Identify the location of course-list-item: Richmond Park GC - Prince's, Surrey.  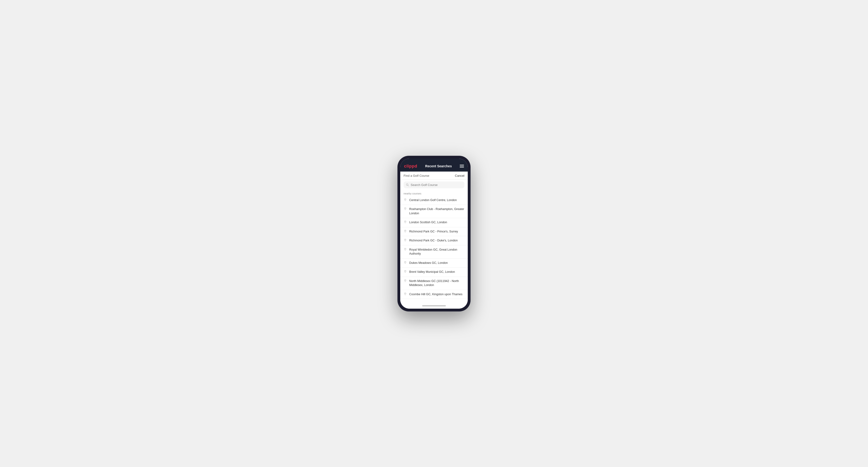
(434, 232).